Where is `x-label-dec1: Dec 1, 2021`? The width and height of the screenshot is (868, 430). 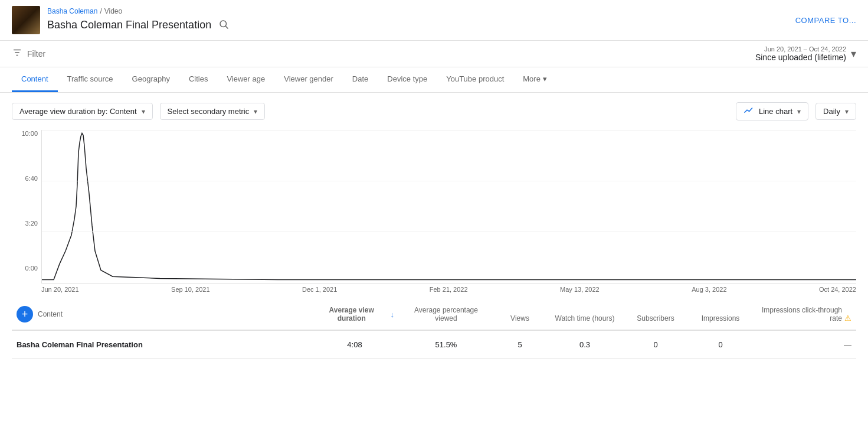
x-label-dec1: Dec 1, 2021 is located at coordinates (320, 289).